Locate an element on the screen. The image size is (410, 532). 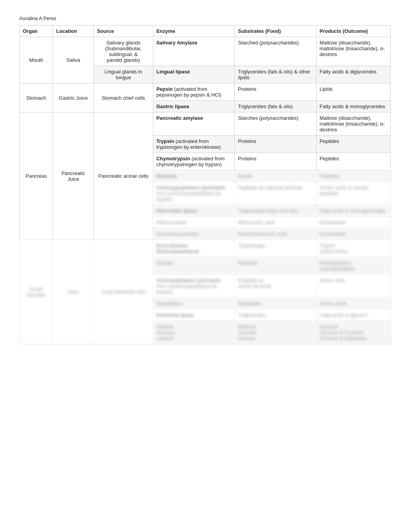
product-cell: Fatty acids & glycerol is located at coordinates (353, 315).